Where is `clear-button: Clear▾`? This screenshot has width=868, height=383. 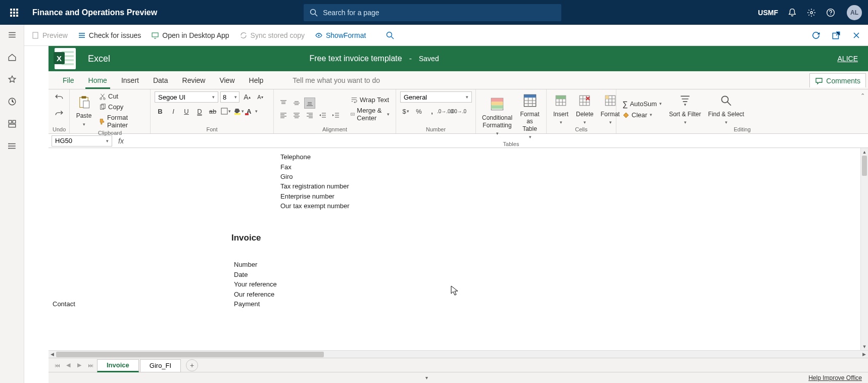
clear-button: Clear▾ is located at coordinates (642, 115).